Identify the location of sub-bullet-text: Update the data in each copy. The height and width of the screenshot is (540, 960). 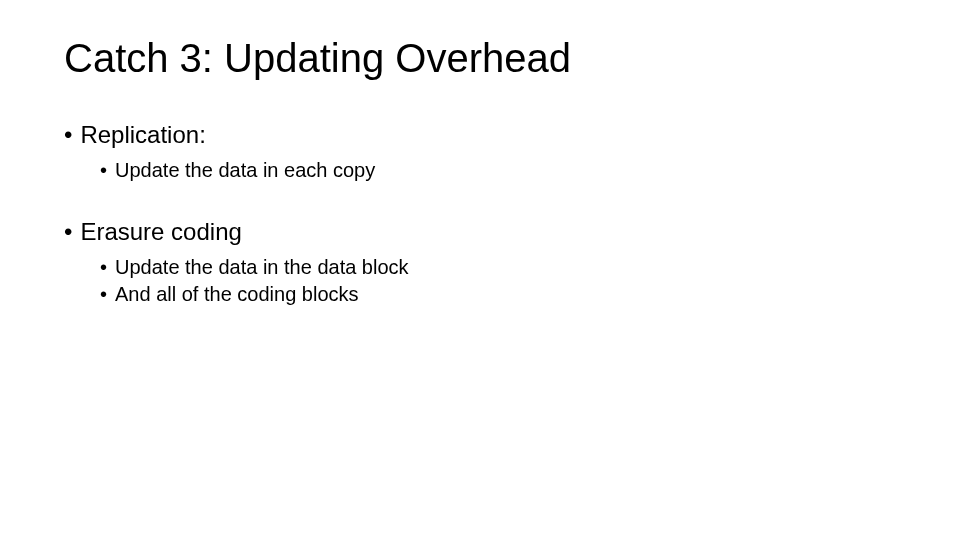
(245, 170).